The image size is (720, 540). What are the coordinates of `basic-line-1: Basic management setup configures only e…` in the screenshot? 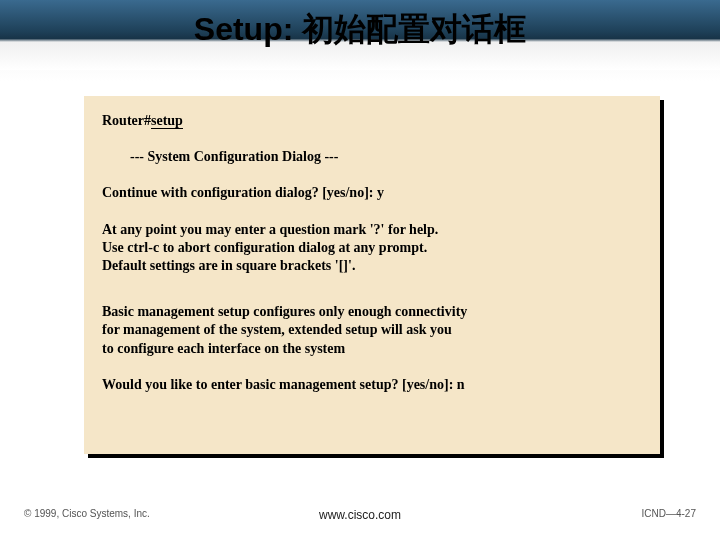 It's located at (372, 312).